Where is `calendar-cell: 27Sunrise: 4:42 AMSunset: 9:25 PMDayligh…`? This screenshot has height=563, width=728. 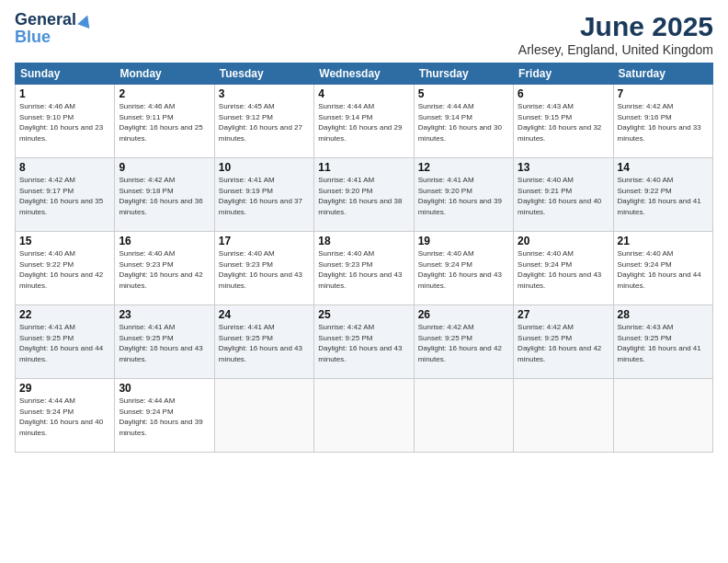
calendar-cell: 27Sunrise: 4:42 AMSunset: 9:25 PMDayligh… is located at coordinates (563, 342).